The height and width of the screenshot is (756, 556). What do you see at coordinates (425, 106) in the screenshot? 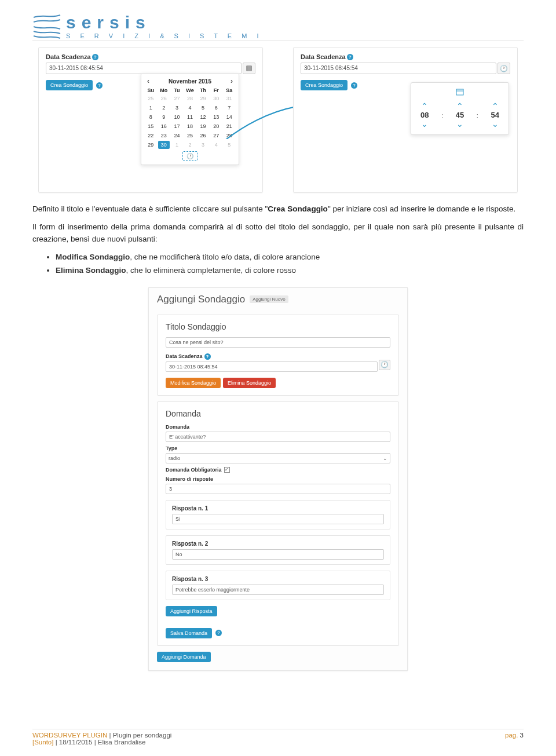
I see `hour-up-icon: ⌃` at bounding box center [425, 106].